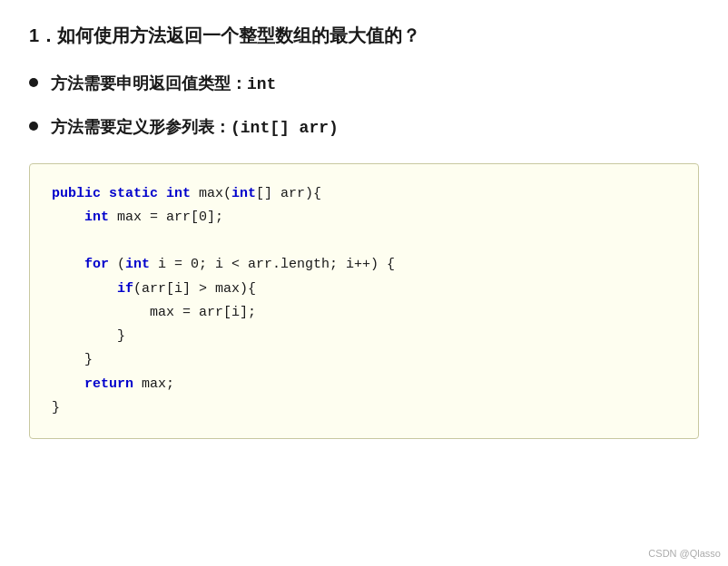 This screenshot has width=728, height=566. What do you see at coordinates (364, 289) in the screenshot?
I see `code-line-5: if(arr[i] > max){` at bounding box center [364, 289].